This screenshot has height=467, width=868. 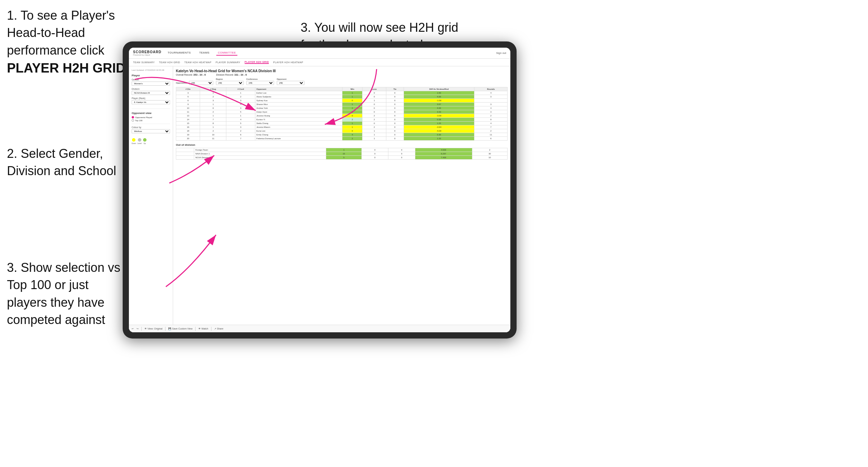 What do you see at coordinates (147, 55) in the screenshot?
I see `logo-sub: Powered by clippd` at bounding box center [147, 55].